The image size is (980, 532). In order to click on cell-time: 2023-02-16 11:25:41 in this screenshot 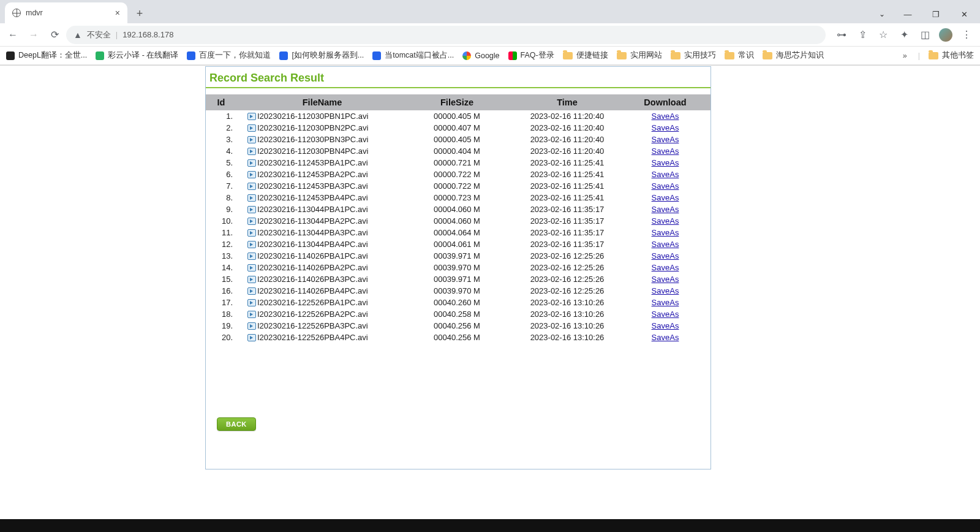, I will do `click(567, 163)`.